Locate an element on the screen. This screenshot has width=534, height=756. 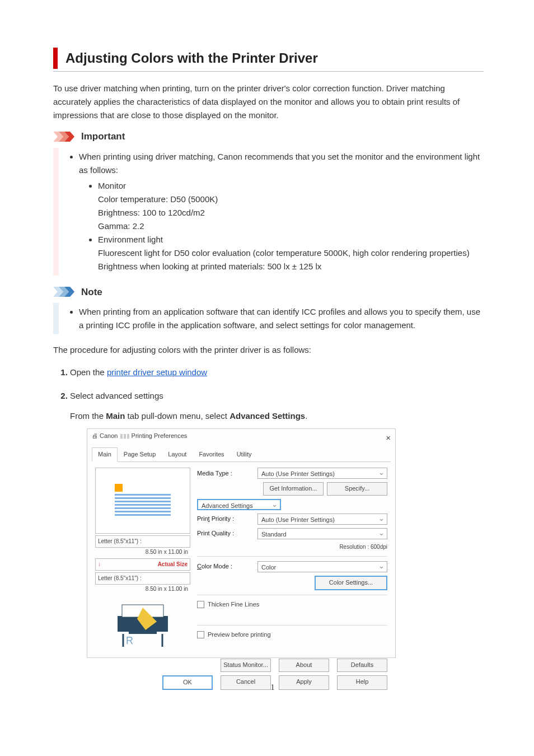
help-button: Help is located at coordinates (362, 683).